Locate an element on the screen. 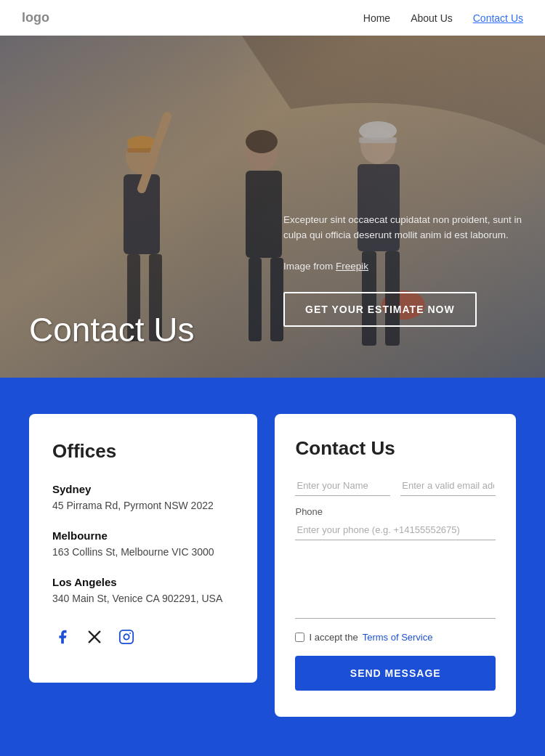 This screenshot has width=545, height=756. office-city-melbourne: Melbourne is located at coordinates (143, 536).